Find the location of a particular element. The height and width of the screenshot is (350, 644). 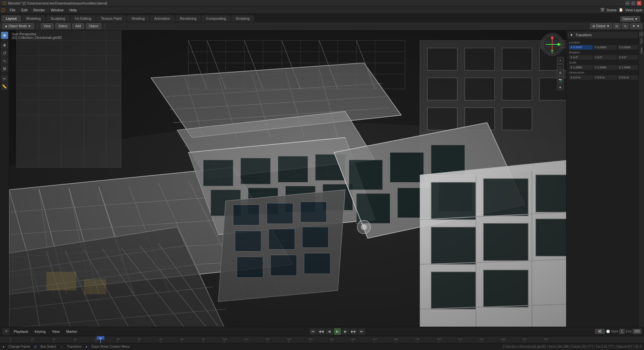

navigation-gizmo: Z X Y is located at coordinates (552, 44).